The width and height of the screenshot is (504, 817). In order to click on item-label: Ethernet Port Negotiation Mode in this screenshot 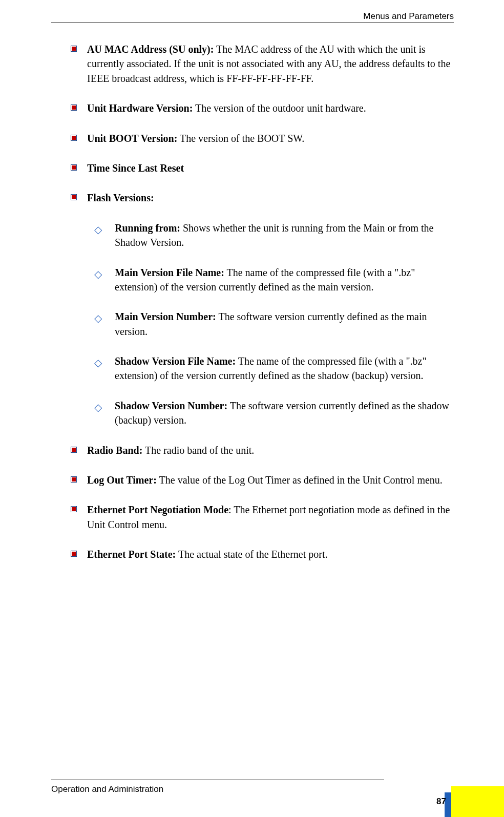, I will do `click(158, 510)`.